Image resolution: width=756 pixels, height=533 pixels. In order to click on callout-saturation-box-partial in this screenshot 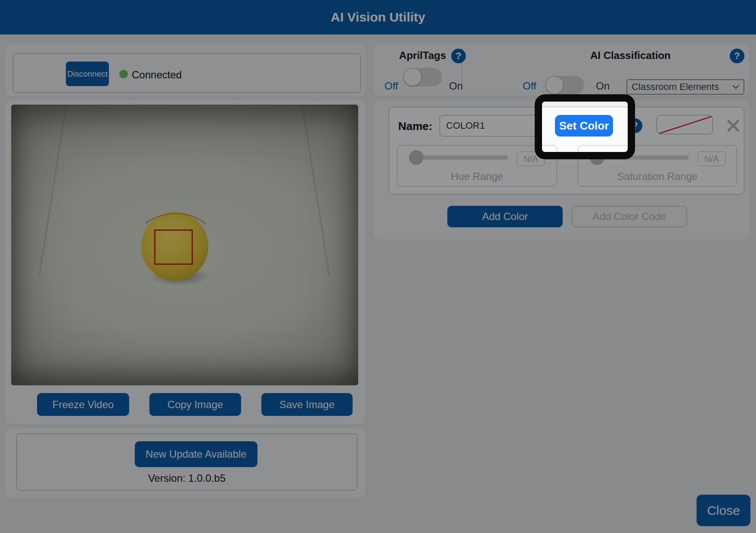, I will do `click(606, 152)`.